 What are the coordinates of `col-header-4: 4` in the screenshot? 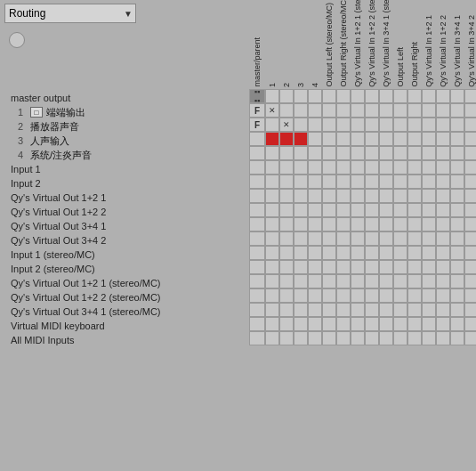 It's located at (315, 45).